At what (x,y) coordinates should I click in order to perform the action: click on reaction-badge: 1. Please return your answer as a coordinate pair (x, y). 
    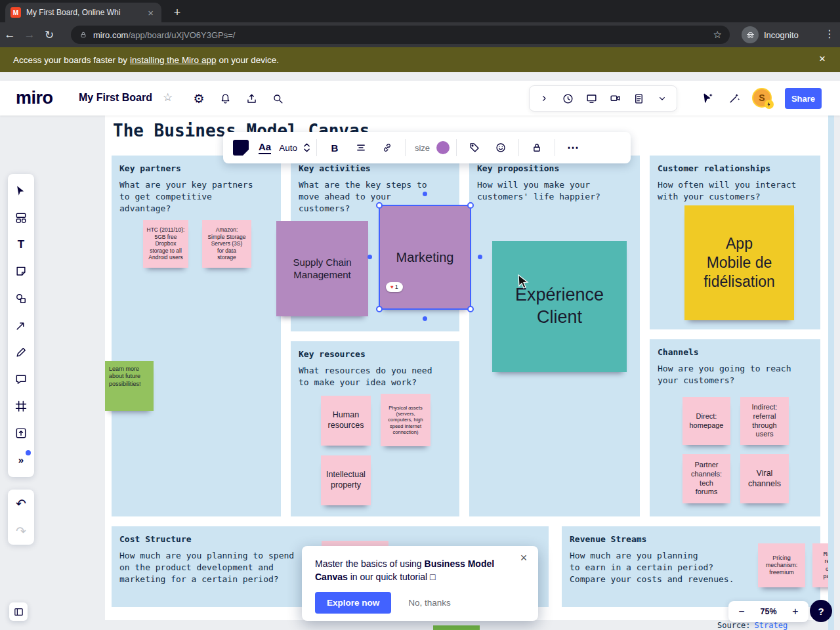
    Looking at the image, I should click on (394, 287).